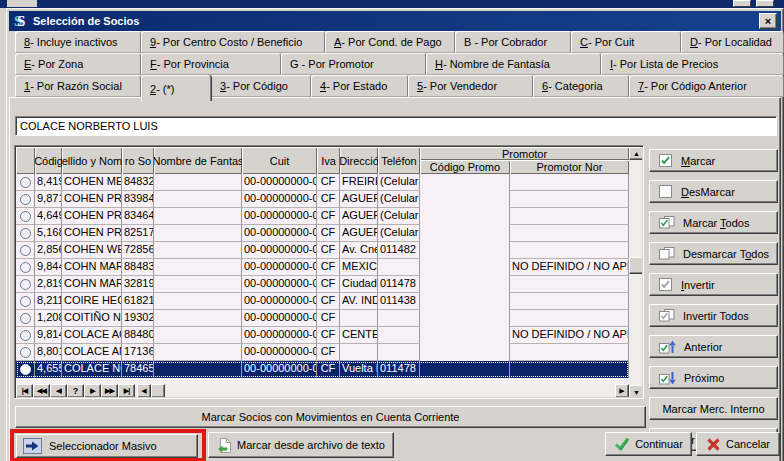 The image size is (784, 461). I want to click on marcar-desde-archivo-button: Marcar desde archivo de texto, so click(301, 445).